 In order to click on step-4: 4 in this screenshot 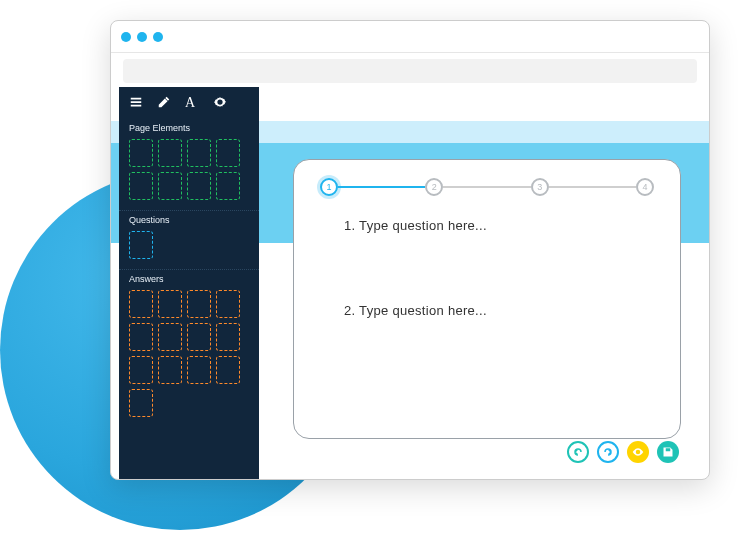, I will do `click(645, 187)`.